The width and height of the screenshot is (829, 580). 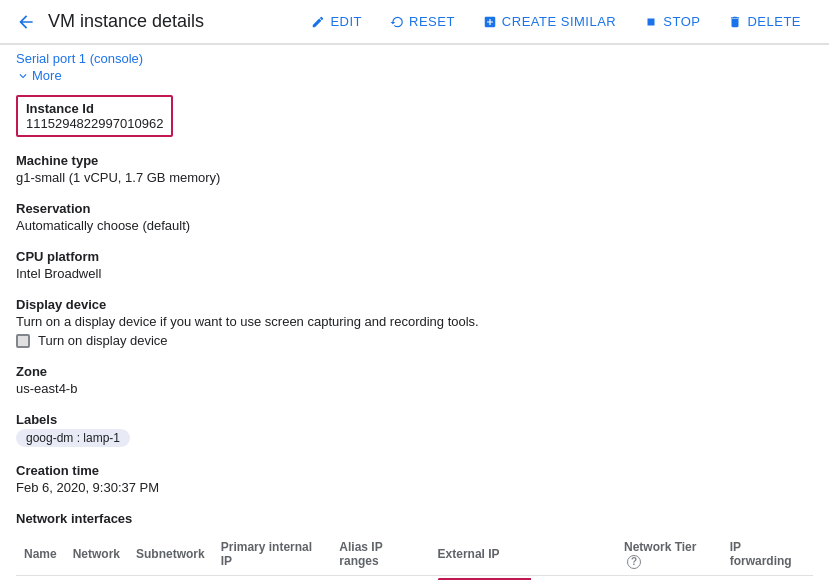 I want to click on cpu-platform-label: CPU platform, so click(x=414, y=256).